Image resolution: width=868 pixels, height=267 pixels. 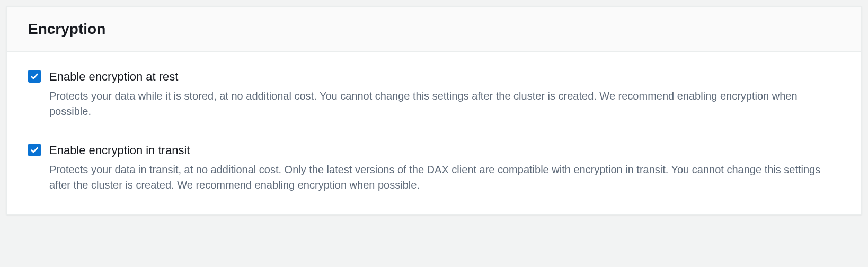 What do you see at coordinates (34, 150) in the screenshot?
I see `checkbox-encryption-in-transit` at bounding box center [34, 150].